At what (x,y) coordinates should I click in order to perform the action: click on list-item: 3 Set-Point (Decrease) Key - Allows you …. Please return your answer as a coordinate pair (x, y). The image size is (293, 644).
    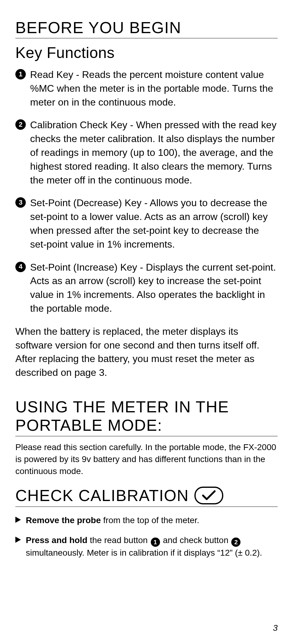
    Looking at the image, I should click on (146, 223).